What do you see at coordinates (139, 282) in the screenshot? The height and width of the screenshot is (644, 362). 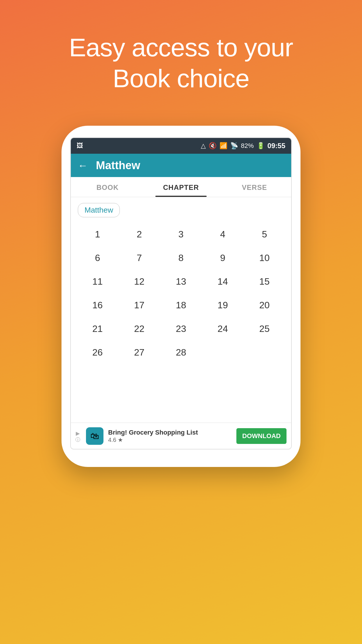 I see `chapter-12: 12` at bounding box center [139, 282].